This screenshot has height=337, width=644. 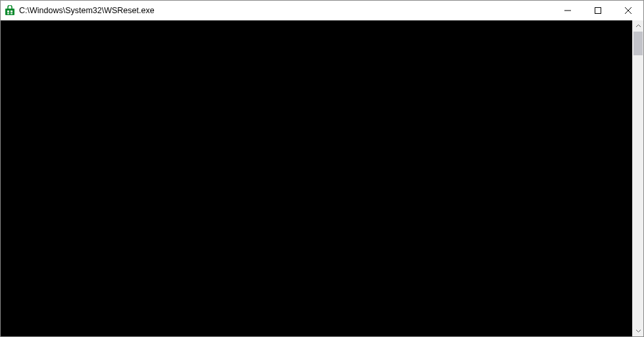 I want to click on close-button, so click(x=628, y=11).